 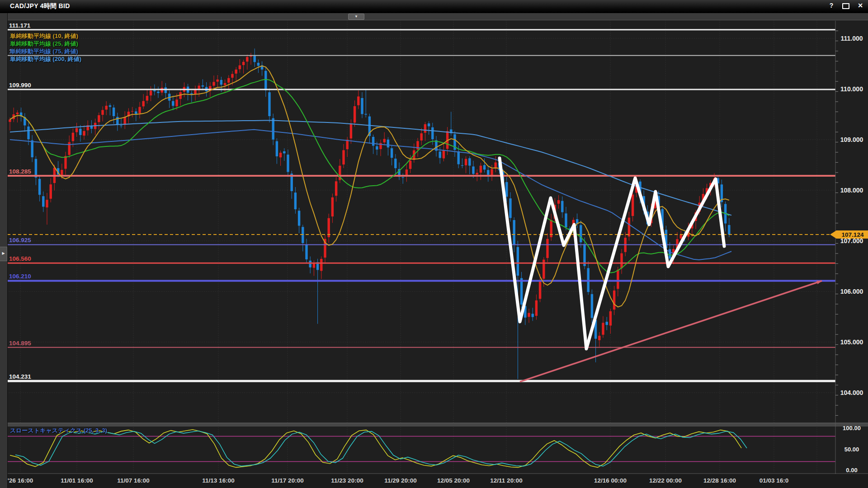 What do you see at coordinates (401, 481) in the screenshot?
I see `date-axis-label: 11/29 20:00` at bounding box center [401, 481].